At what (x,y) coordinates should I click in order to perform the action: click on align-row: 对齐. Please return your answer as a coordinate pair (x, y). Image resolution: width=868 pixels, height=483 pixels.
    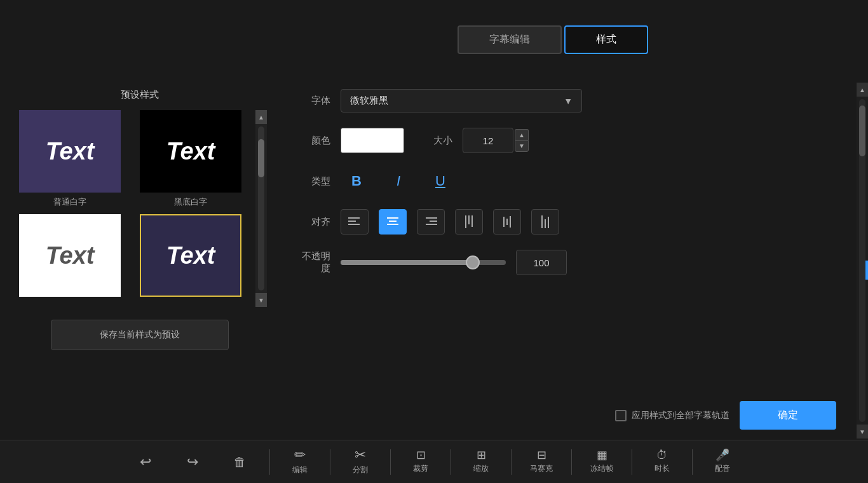
    Looking at the image, I should click on (567, 222).